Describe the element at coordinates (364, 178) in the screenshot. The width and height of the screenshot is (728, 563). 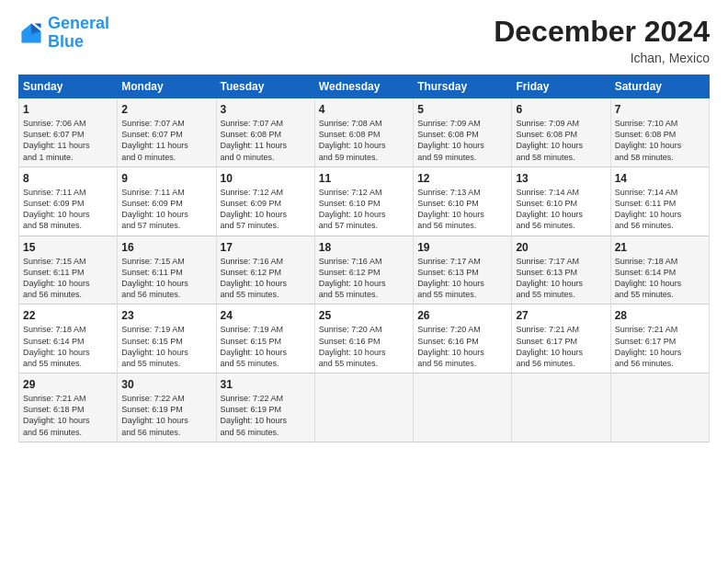
I see `day-number: 11` at that location.